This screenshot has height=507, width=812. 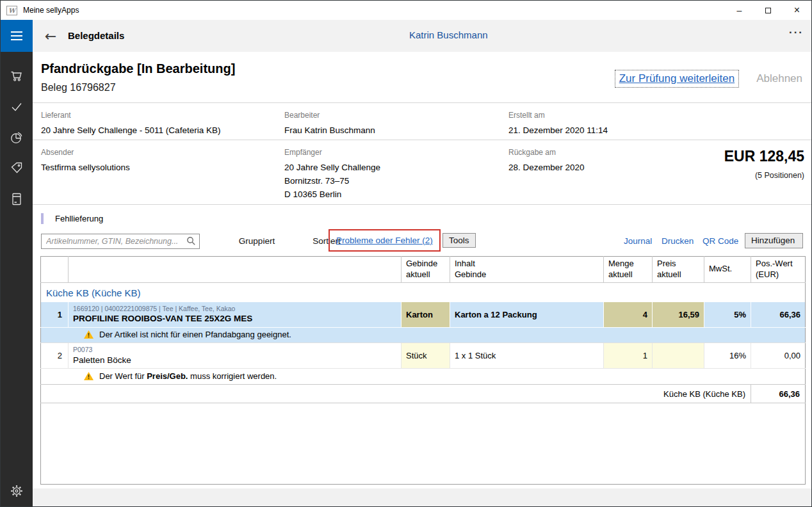 I want to click on field-value-lieferant: 20 Jahre Selly Challenge - 5011 (Cafeter…, so click(x=131, y=131).